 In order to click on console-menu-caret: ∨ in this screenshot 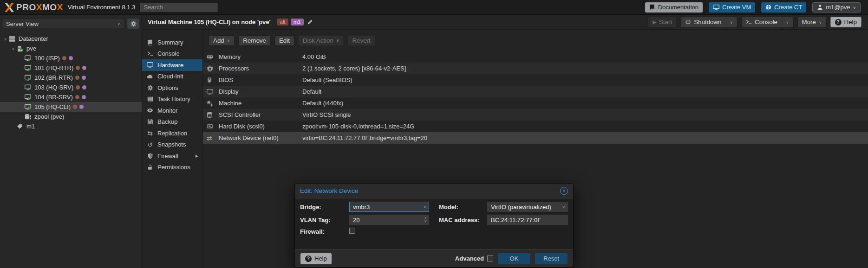, I will do `click(785, 22)`.